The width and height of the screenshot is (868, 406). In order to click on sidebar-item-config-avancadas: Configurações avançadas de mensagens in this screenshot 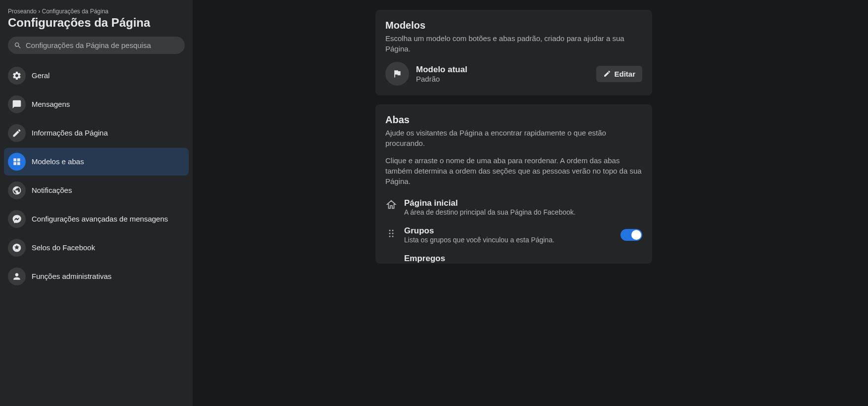, I will do `click(96, 219)`.